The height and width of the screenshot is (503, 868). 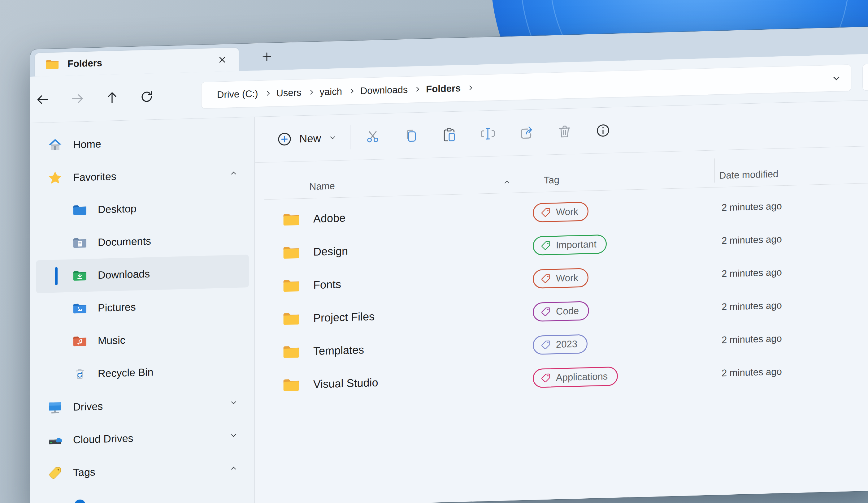 I want to click on sidebar-item-cloud-drives: Cloud Drives, so click(x=143, y=438).